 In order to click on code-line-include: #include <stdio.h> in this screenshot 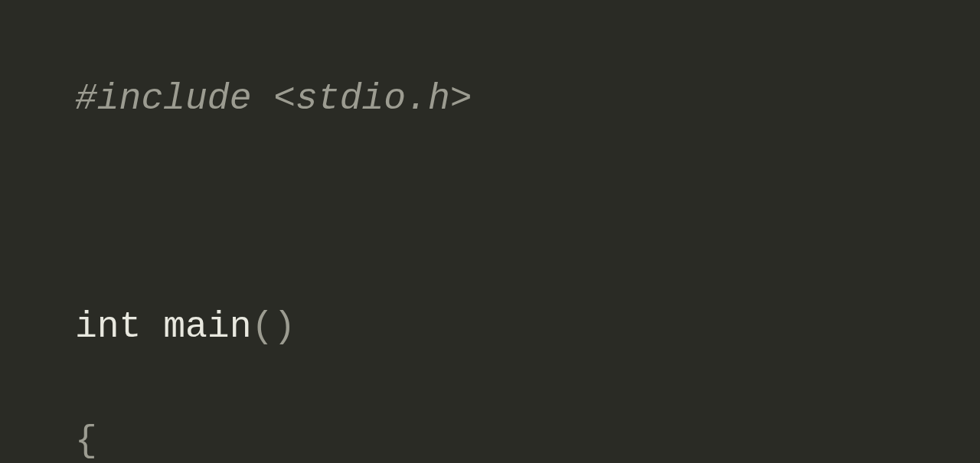, I will do `click(528, 99)`.